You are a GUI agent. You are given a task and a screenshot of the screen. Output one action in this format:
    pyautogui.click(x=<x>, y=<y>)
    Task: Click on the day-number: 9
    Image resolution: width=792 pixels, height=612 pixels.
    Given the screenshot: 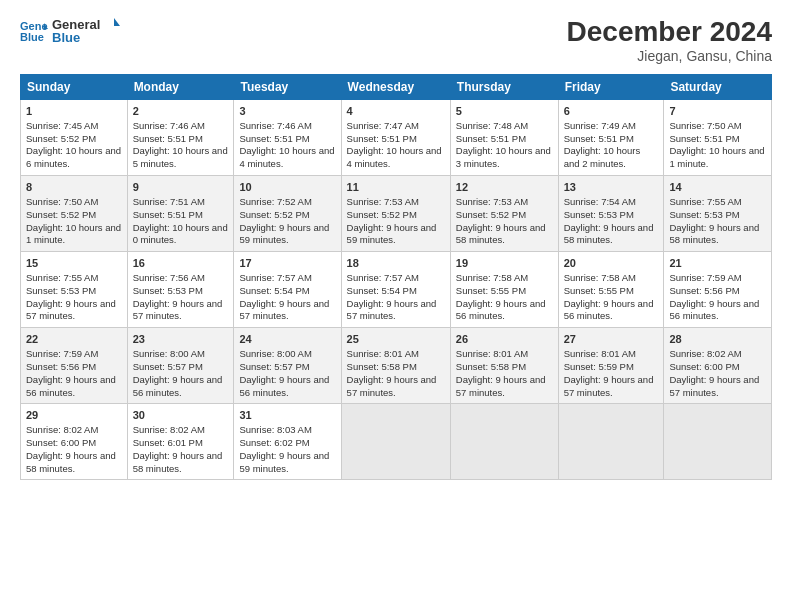 What is the action you would take?
    pyautogui.click(x=181, y=188)
    